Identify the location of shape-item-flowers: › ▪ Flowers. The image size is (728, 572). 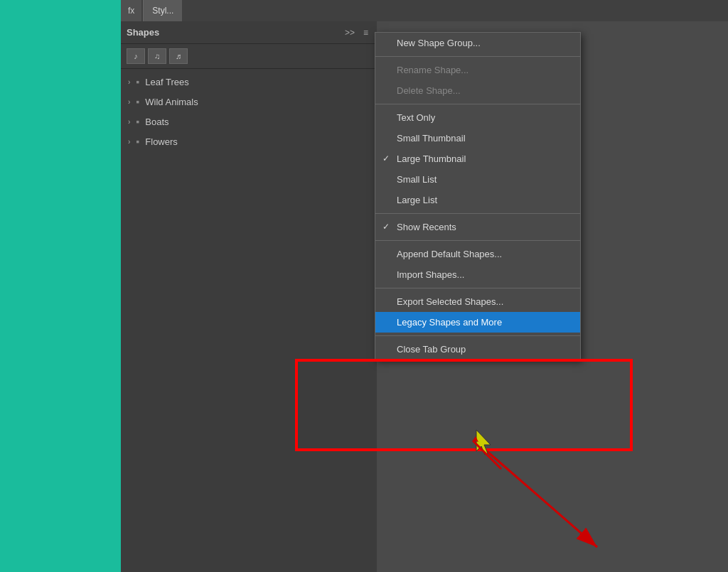
(249, 141).